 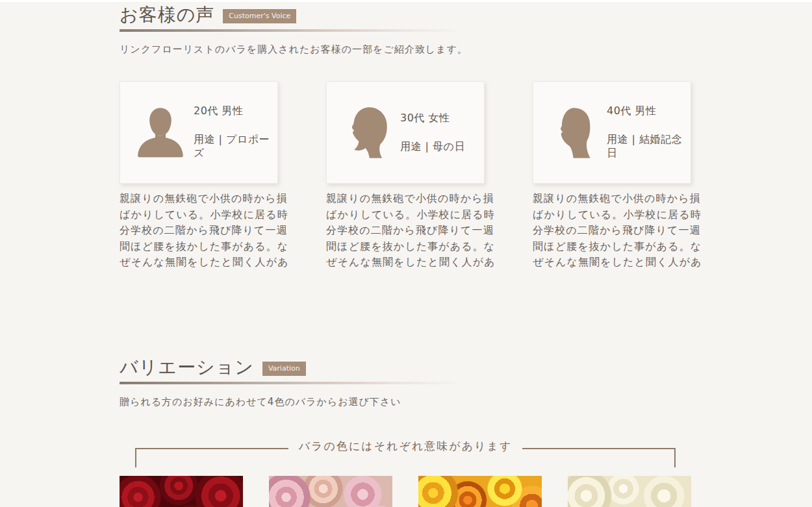 I want to click on card-info: 40代 男性 用途 | 結婚記念日, so click(x=648, y=132).